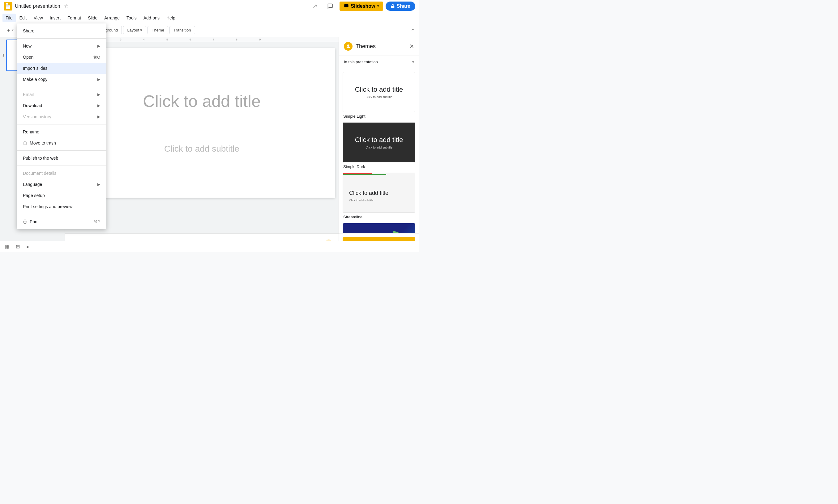  Describe the element at coordinates (38, 18) in the screenshot. I see `menu-view: View` at that location.